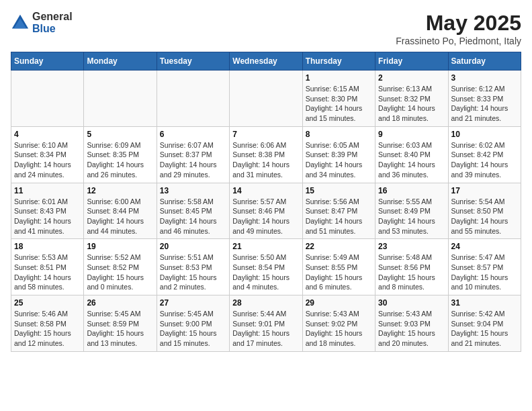 This screenshot has height=411, width=532. Describe the element at coordinates (339, 246) in the screenshot. I see `day-number: 22` at that location.